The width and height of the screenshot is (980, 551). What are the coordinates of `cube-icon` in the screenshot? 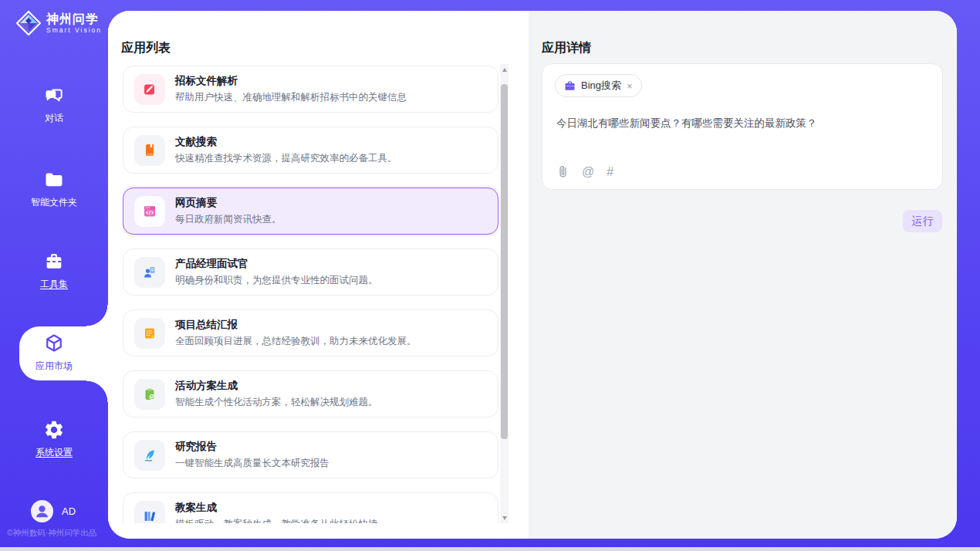 It's located at (54, 343).